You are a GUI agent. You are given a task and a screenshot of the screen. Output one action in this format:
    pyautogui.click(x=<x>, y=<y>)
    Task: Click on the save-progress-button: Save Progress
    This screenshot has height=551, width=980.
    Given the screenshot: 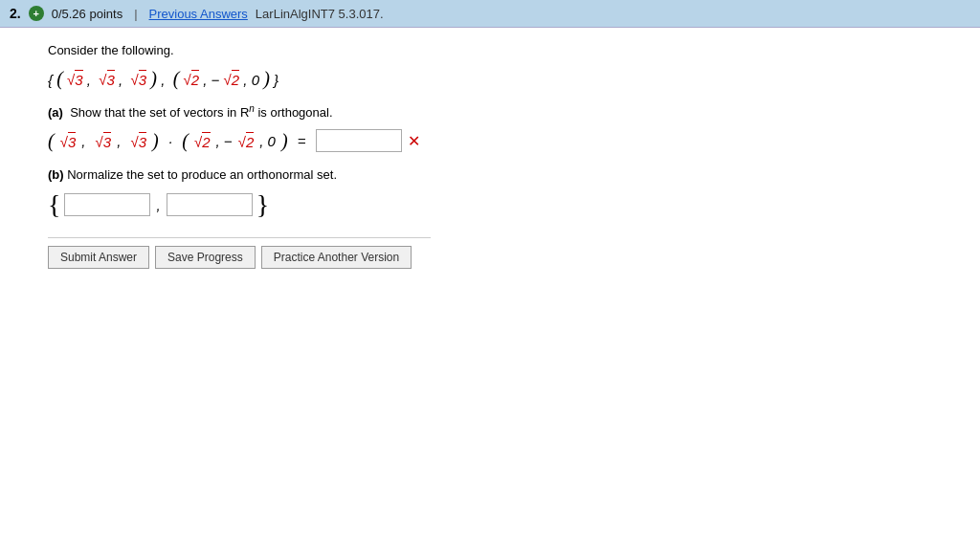 What is the action you would take?
    pyautogui.click(x=205, y=257)
    